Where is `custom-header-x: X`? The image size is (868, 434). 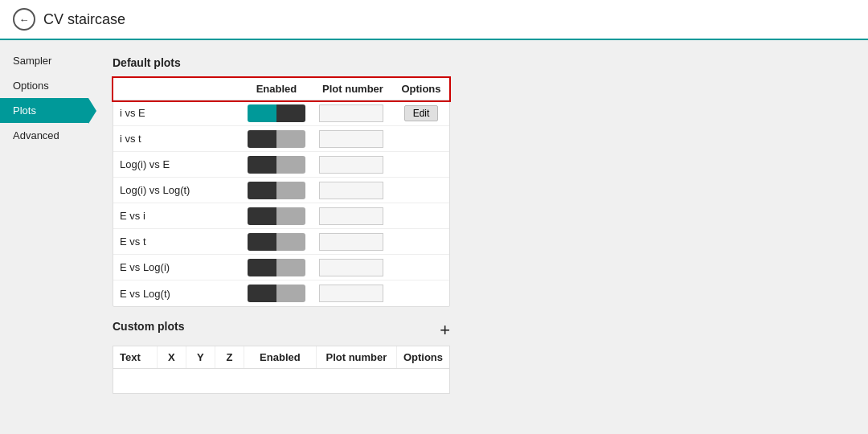
custom-header-x: X is located at coordinates (172, 357).